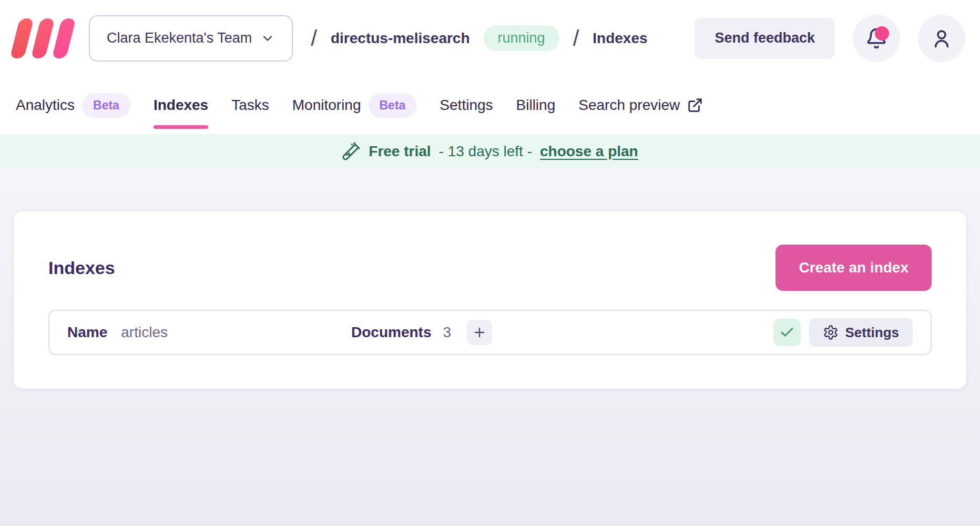 The height and width of the screenshot is (526, 980). I want to click on tab-label: Indexes, so click(181, 105).